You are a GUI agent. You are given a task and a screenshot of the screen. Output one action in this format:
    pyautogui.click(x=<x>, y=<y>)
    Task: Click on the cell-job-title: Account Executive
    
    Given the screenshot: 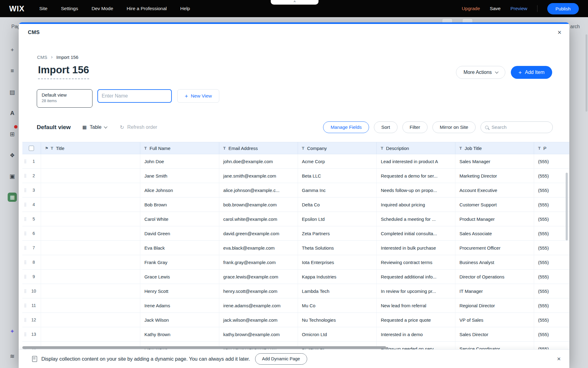 What is the action you would take?
    pyautogui.click(x=494, y=190)
    